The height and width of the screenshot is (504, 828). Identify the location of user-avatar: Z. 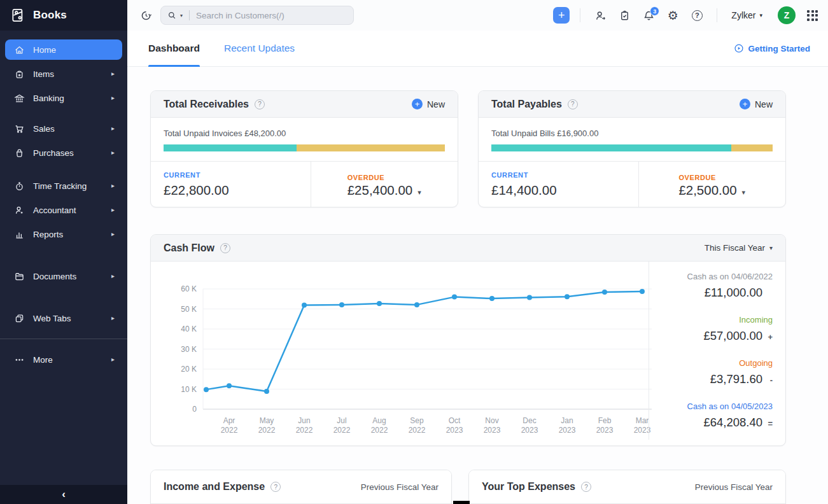
(787, 15).